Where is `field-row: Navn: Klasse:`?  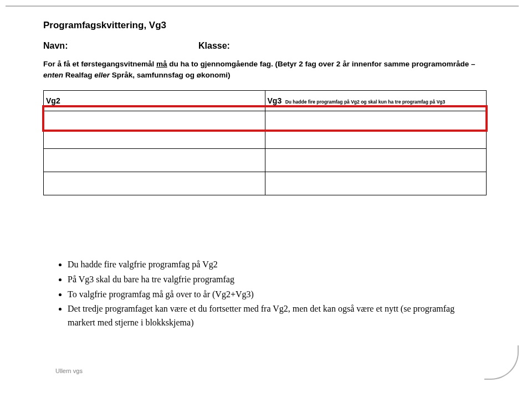 field-row: Navn: Klasse: is located at coordinates (265, 46).